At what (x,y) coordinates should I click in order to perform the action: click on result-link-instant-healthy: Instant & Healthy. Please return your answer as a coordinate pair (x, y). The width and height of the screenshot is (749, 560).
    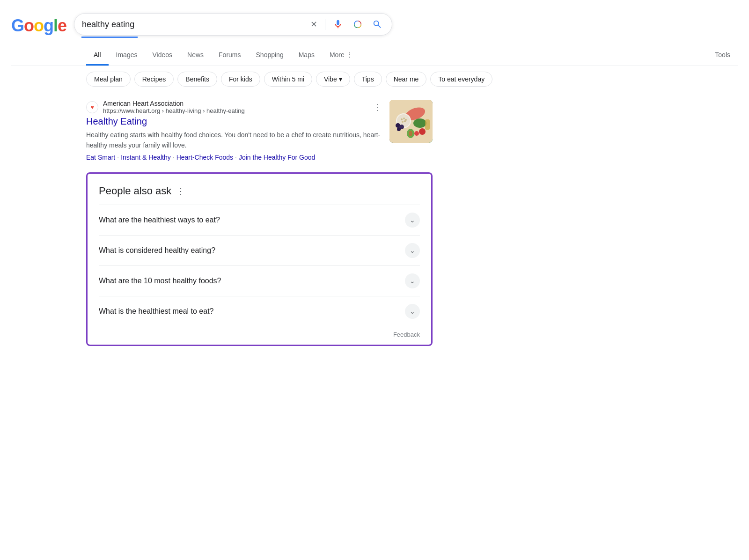
    Looking at the image, I should click on (146, 157).